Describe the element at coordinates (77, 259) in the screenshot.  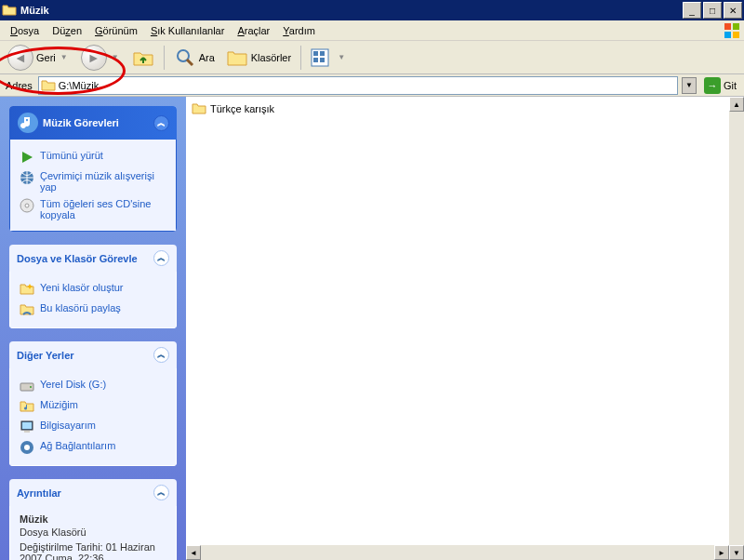
I see `file-tasks-title: Dosya ve Klasör Görevle` at that location.